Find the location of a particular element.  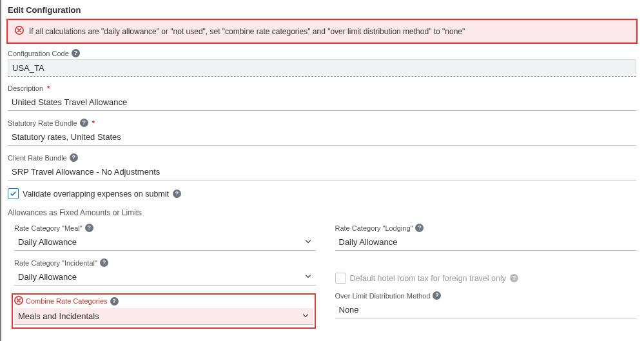

rate-meal-label: Rate Category "Meal" ? is located at coordinates (165, 228).